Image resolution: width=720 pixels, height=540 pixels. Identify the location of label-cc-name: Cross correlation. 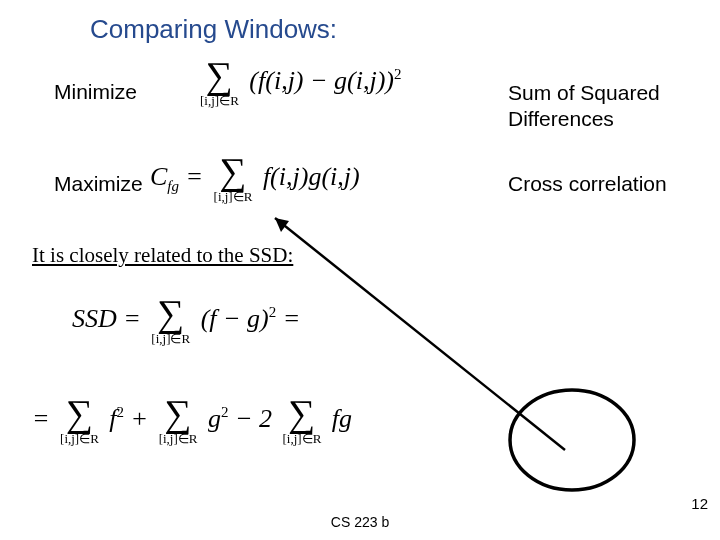
(613, 184).